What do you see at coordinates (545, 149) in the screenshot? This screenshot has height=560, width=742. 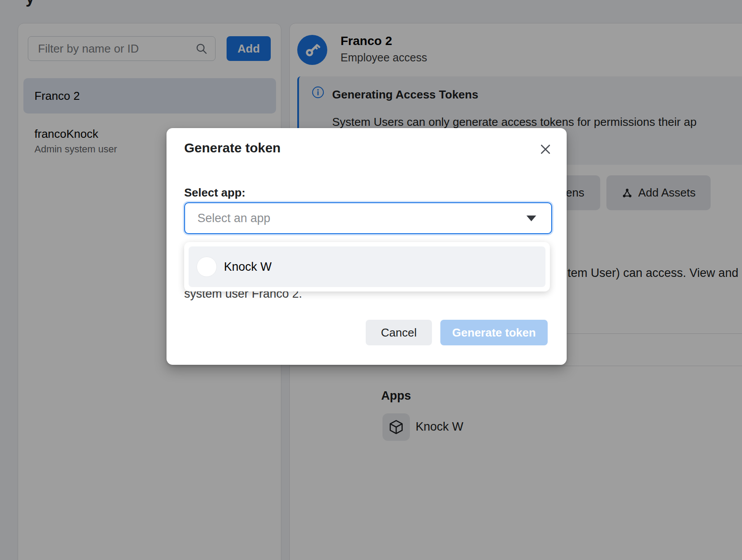 I see `close-icon` at bounding box center [545, 149].